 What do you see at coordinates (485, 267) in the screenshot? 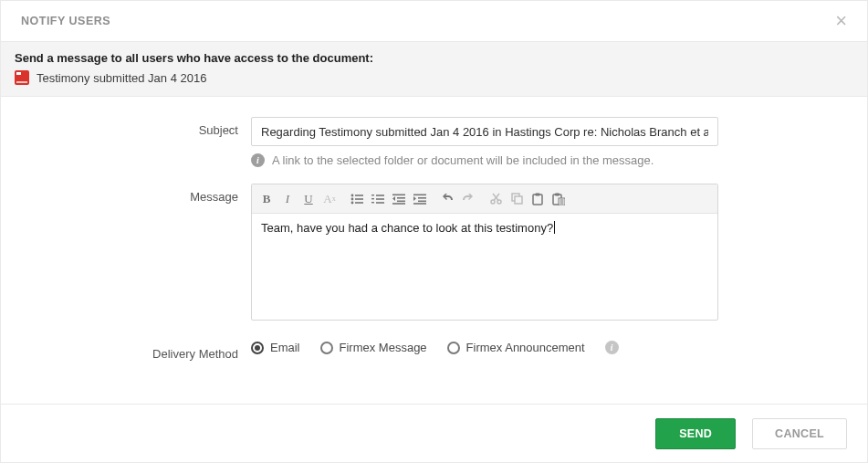
I see `message-textarea: Team, have you had a chance to look at t…` at bounding box center [485, 267].